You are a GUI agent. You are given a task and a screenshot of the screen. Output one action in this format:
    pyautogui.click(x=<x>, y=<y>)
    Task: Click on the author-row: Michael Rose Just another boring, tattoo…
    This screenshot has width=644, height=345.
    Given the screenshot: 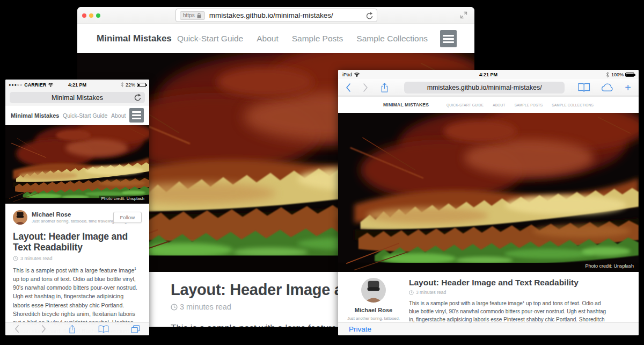 What is the action you would take?
    pyautogui.click(x=77, y=217)
    